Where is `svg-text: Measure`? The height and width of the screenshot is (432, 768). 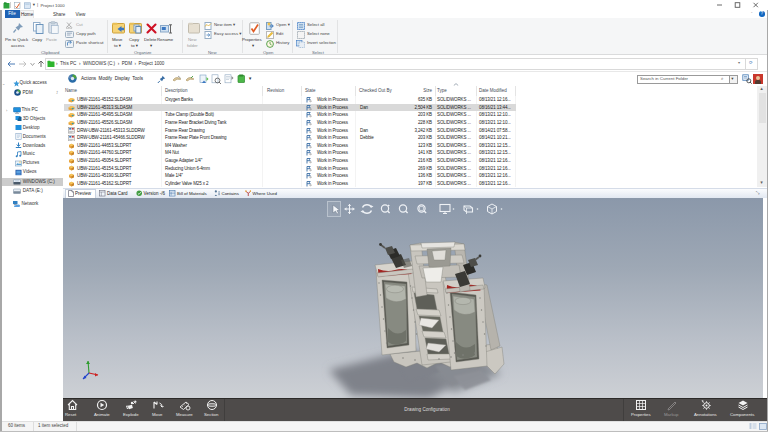
svg-text: Measure is located at coordinates (184, 414).